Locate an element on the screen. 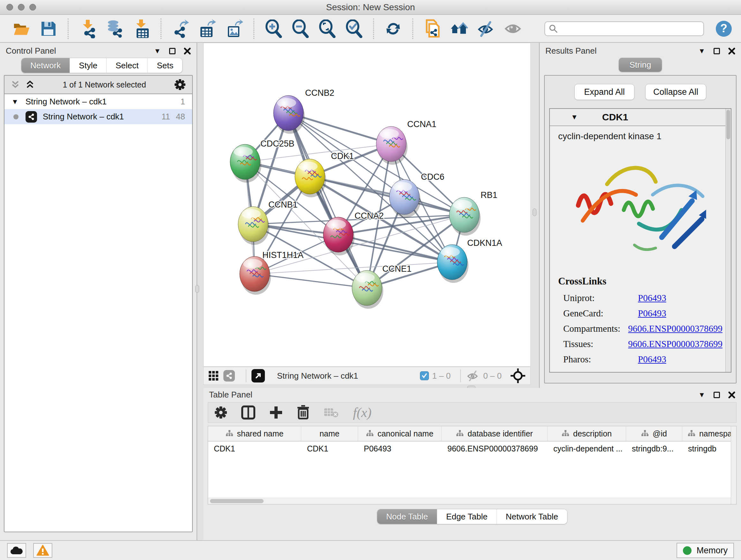 The width and height of the screenshot is (741, 560). column-header-shared-name: shared name is located at coordinates (255, 434).